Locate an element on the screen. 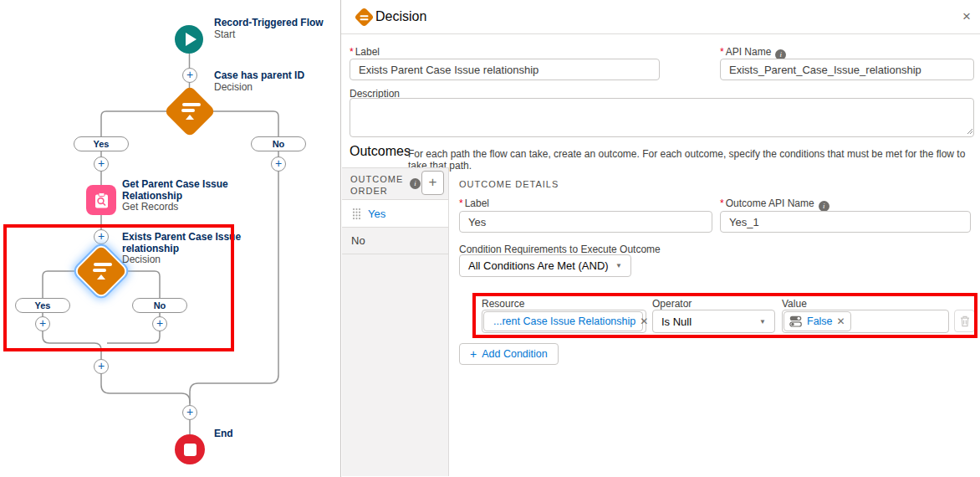  get-records-title2: Relationship is located at coordinates (176, 197).